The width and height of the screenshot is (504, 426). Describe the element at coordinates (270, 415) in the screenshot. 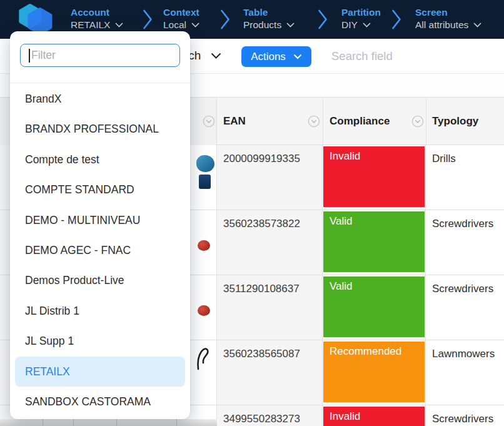

I see `ean-cell: 3499550283273` at that location.